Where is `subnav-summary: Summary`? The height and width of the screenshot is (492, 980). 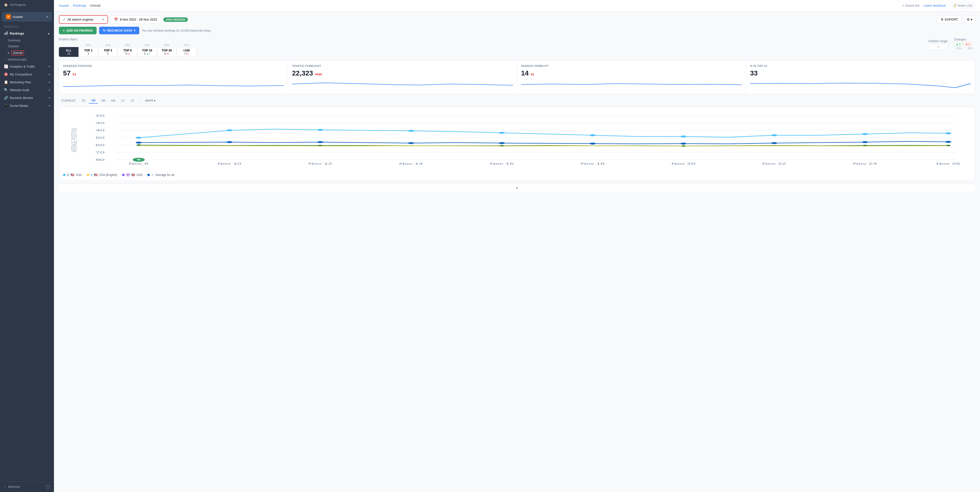 subnav-summary: Summary is located at coordinates (31, 40).